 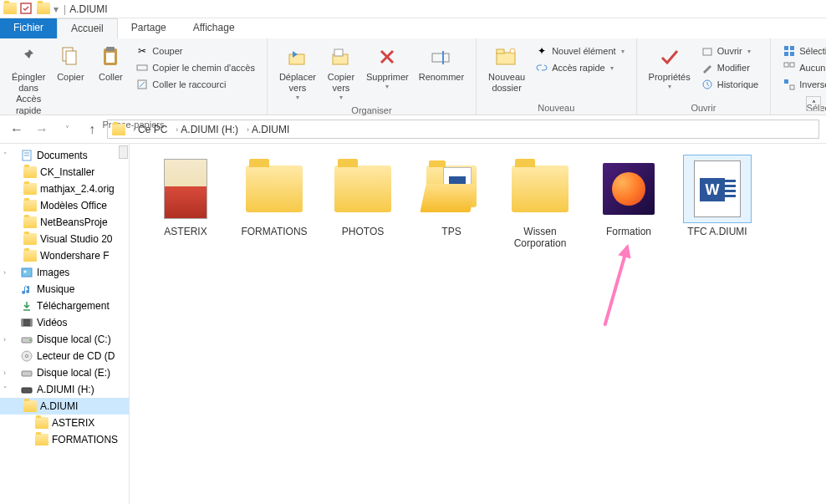 What do you see at coordinates (89, 9) in the screenshot?
I see `window-title: A.DIUMI` at bounding box center [89, 9].